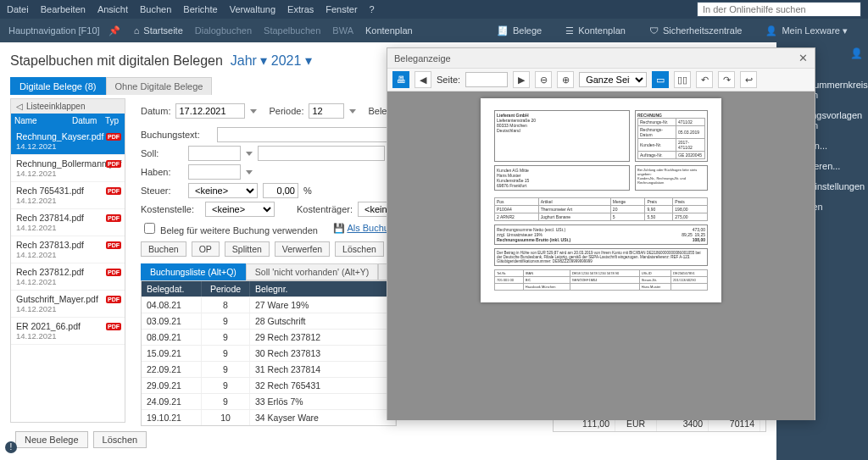 The height and width of the screenshot is (460, 868). What do you see at coordinates (269, 369) in the screenshot?
I see `table-row: 22.09.21931 Rech 237814` at bounding box center [269, 369].